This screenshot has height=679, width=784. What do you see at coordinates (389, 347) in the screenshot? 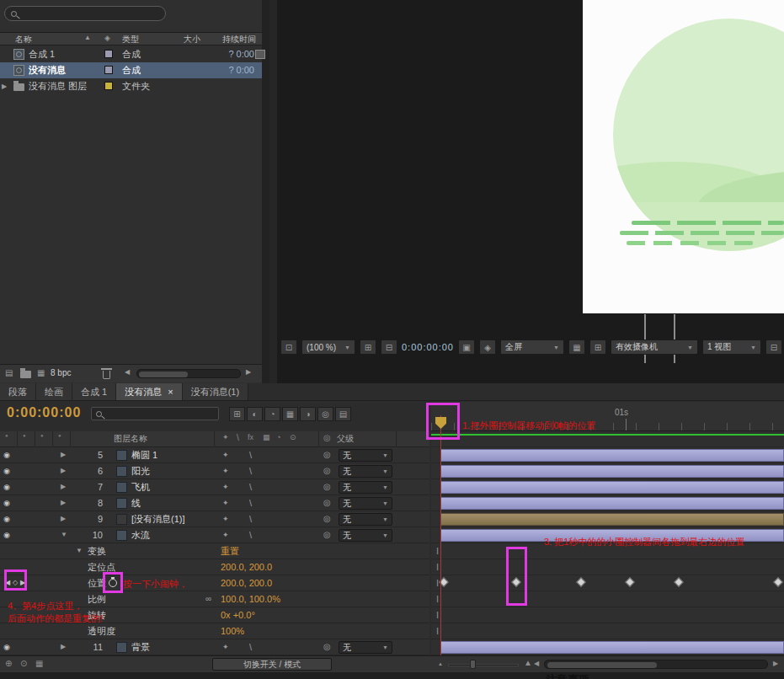
I see `guides-icon: ⊟` at bounding box center [389, 347].